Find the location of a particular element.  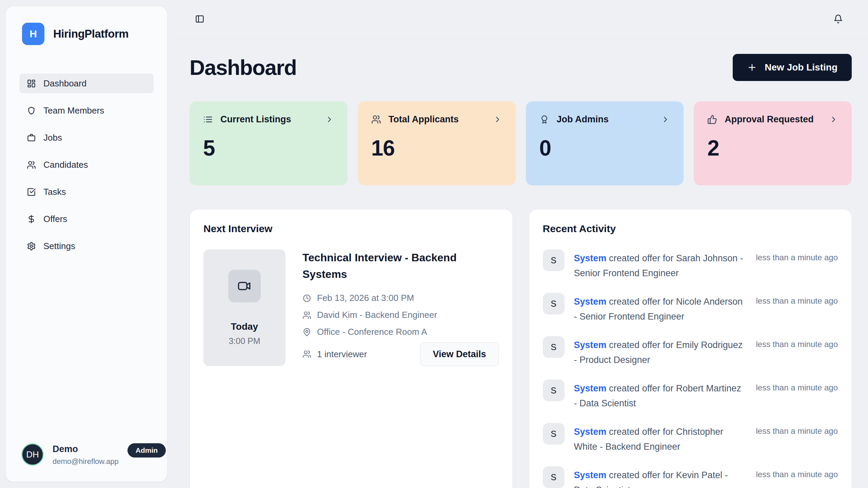

interview-time-label: 3:00 PM is located at coordinates (244, 341).